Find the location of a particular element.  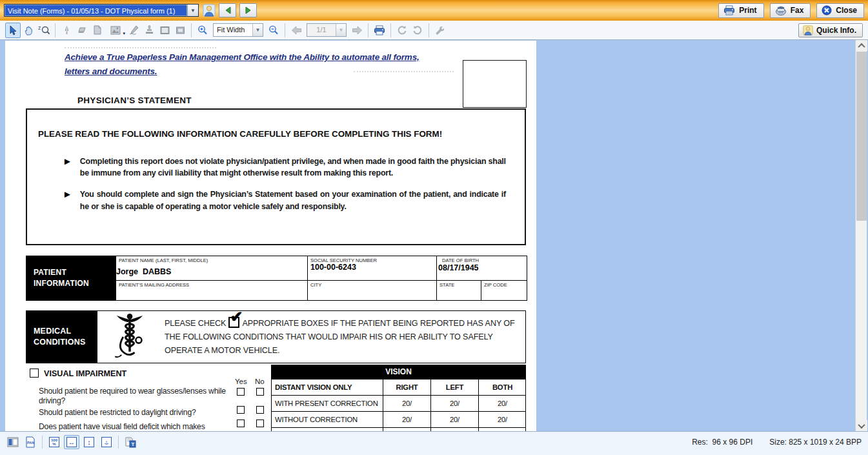

stamp-tool-button is located at coordinates (149, 30).